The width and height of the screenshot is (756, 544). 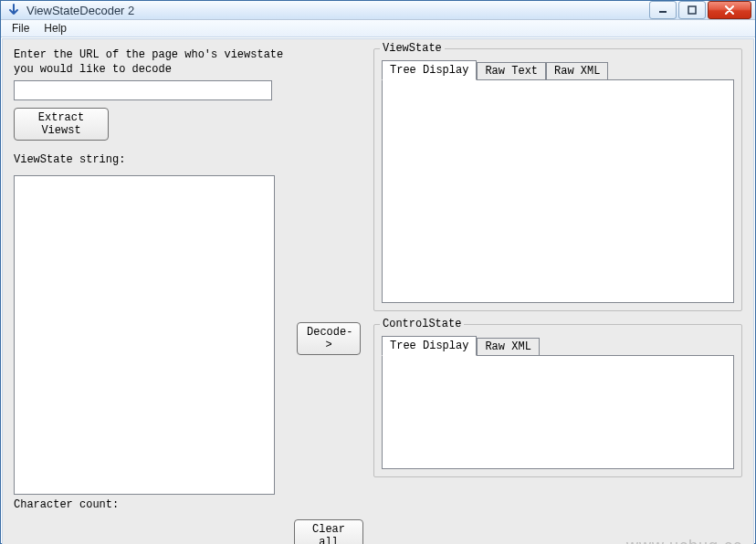 What do you see at coordinates (511, 71) in the screenshot?
I see `tab-raw-text: Raw Text` at bounding box center [511, 71].